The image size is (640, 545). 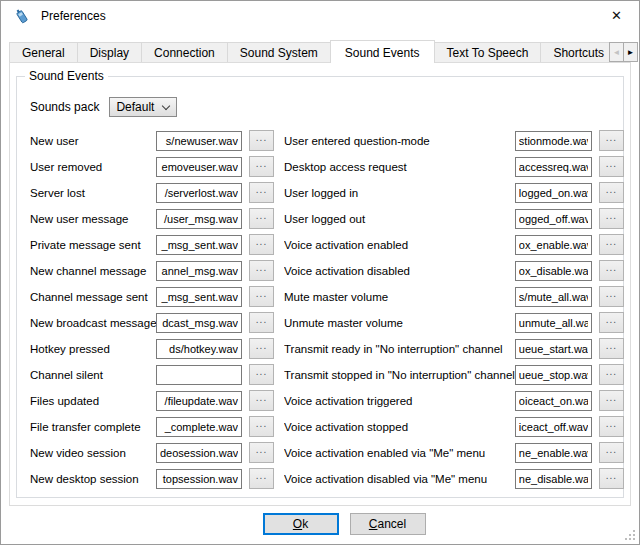 What do you see at coordinates (630, 52) in the screenshot?
I see `tab-scroll-right-icon: ►` at bounding box center [630, 52].